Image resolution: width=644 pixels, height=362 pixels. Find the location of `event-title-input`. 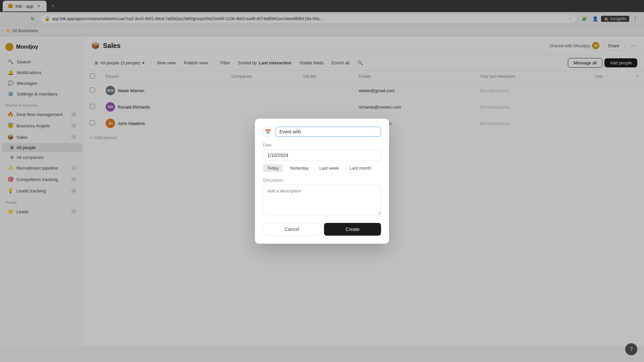

event-title-input is located at coordinates (328, 132).